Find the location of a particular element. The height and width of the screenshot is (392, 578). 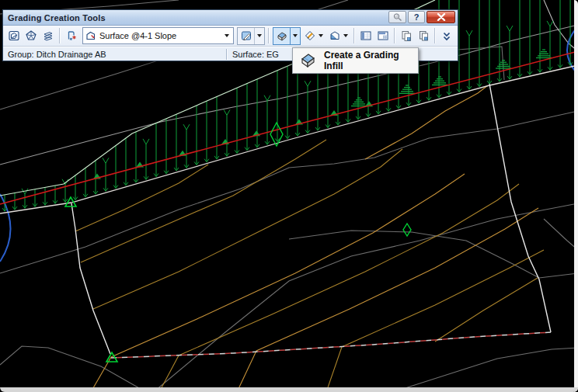

create-grading-flyout: Create a Grading Infill is located at coordinates (356, 61).